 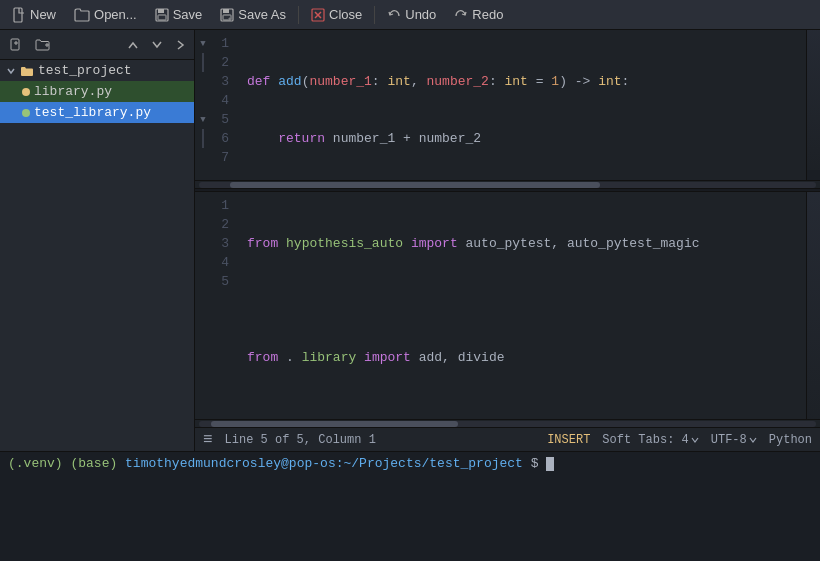 I want to click on redo-button: Redo, so click(x=478, y=15).